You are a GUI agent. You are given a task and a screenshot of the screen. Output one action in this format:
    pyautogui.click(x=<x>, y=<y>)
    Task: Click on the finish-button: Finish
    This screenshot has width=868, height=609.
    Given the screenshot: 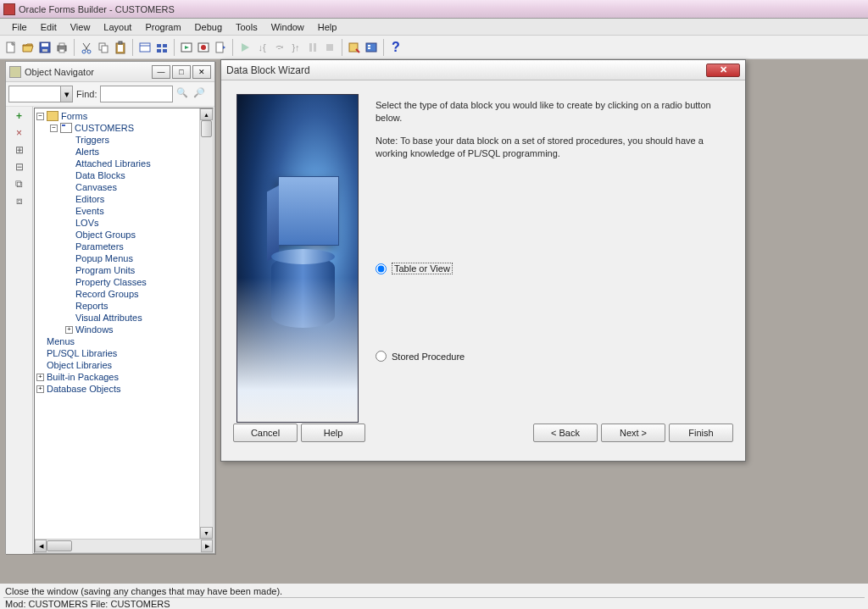 What is the action you would take?
    pyautogui.click(x=701, y=433)
    